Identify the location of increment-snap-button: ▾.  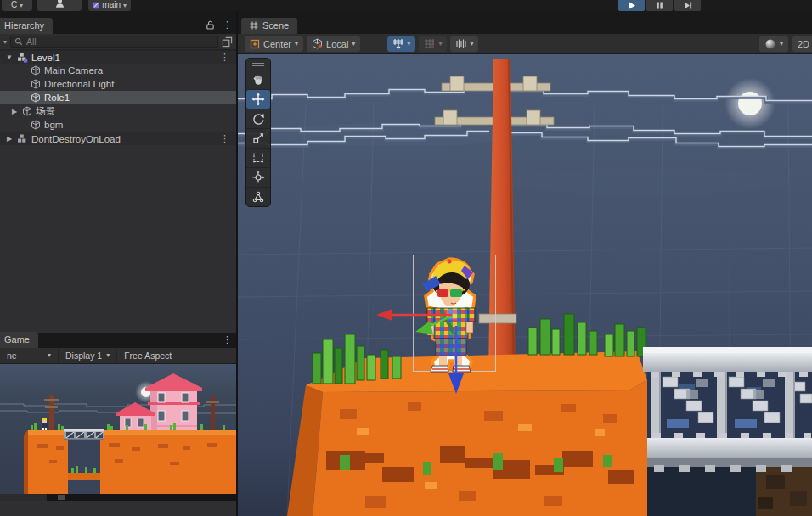
(464, 44).